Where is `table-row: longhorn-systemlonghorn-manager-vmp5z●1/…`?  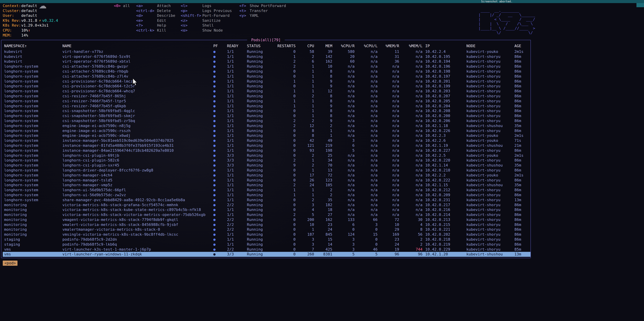
table-row: longhorn-systemlonghorn-manager-vmp5z●1/… is located at coordinates (266, 185).